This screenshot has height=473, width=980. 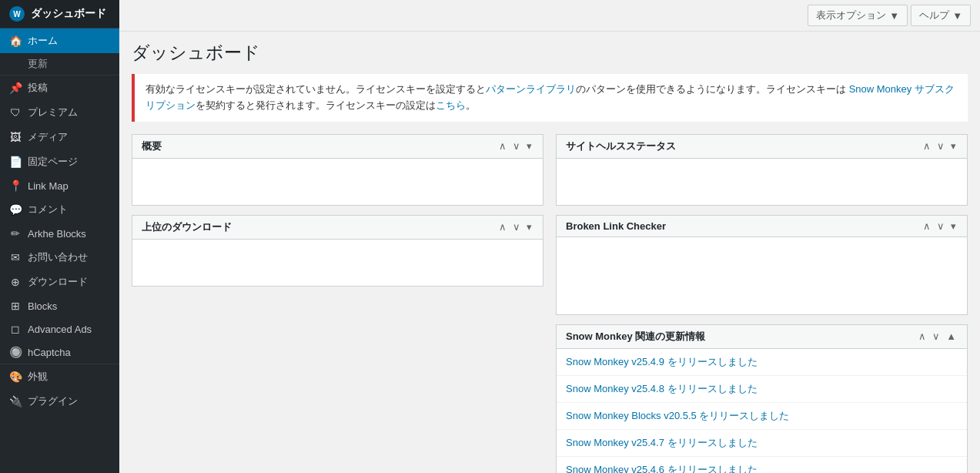 I want to click on widget-overview: 概要 ∧ ∨ ▾, so click(x=337, y=169).